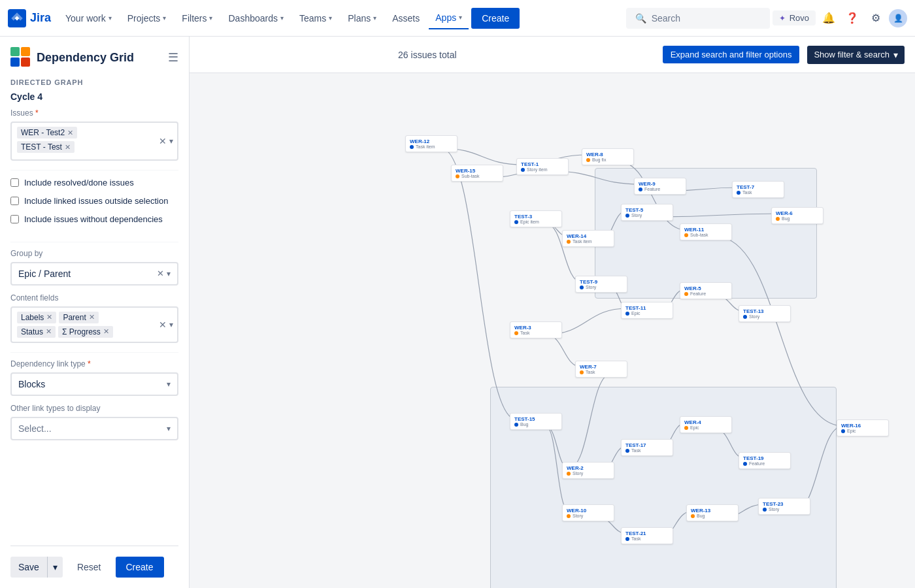 The height and width of the screenshot is (588, 915). Describe the element at coordinates (210, 18) in the screenshot. I see `filters-chevron-icon: ▾` at that location.